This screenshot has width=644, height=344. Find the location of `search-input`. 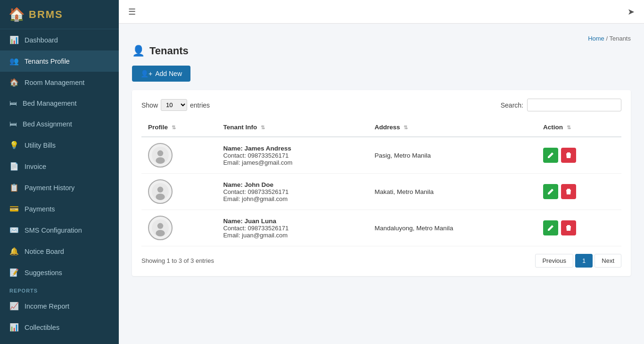

search-input is located at coordinates (574, 105).